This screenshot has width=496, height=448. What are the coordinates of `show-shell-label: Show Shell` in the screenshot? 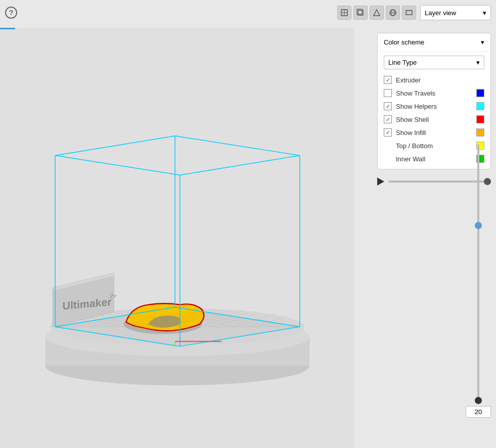 It's located at (434, 119).